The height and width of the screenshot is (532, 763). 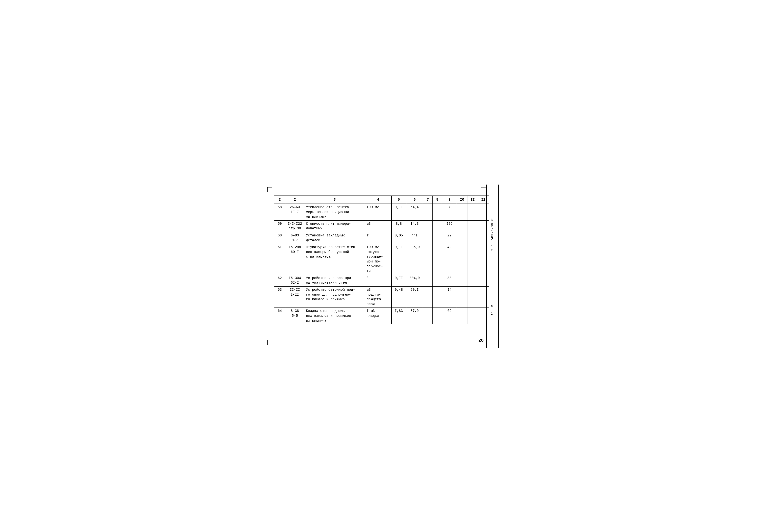 What do you see at coordinates (437, 212) in the screenshot?
I see `cell-0-col8` at bounding box center [437, 212].